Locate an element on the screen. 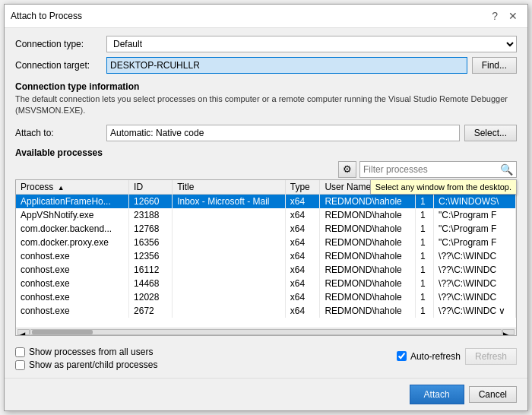  table-row: conhost.exe12356x64REDMOND\hahole1\??\C:… is located at coordinates (266, 256).